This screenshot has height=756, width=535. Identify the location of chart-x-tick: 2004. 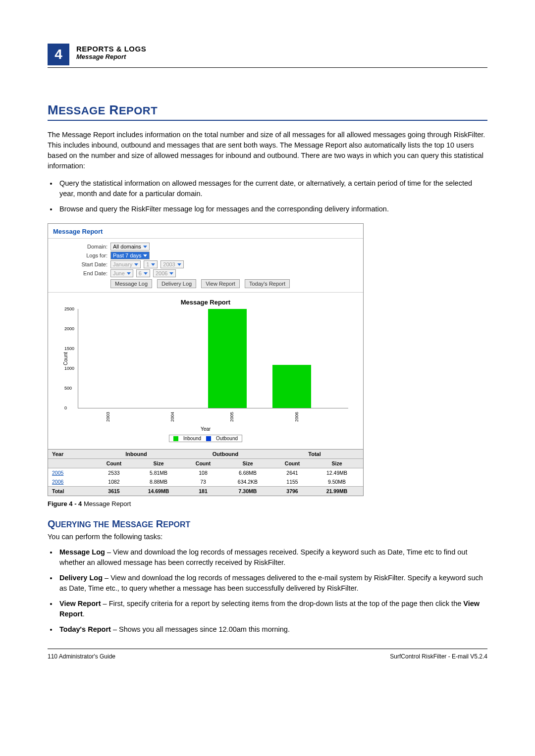
(172, 417).